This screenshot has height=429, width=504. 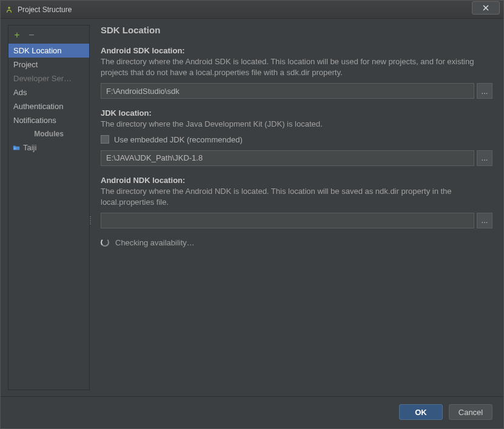 What do you see at coordinates (49, 148) in the screenshot?
I see `sidebar-module-taiji: Taiji` at bounding box center [49, 148].